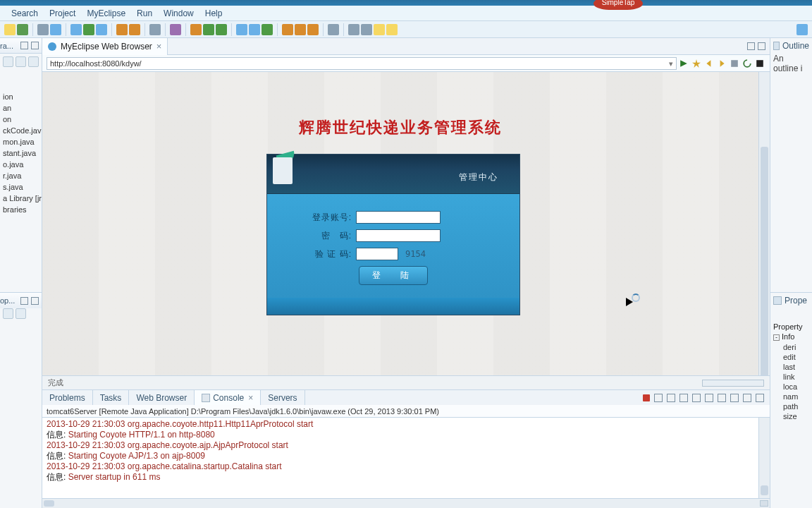 This screenshot has width=812, height=508. I want to click on back-nav-icon, so click(379, 30).